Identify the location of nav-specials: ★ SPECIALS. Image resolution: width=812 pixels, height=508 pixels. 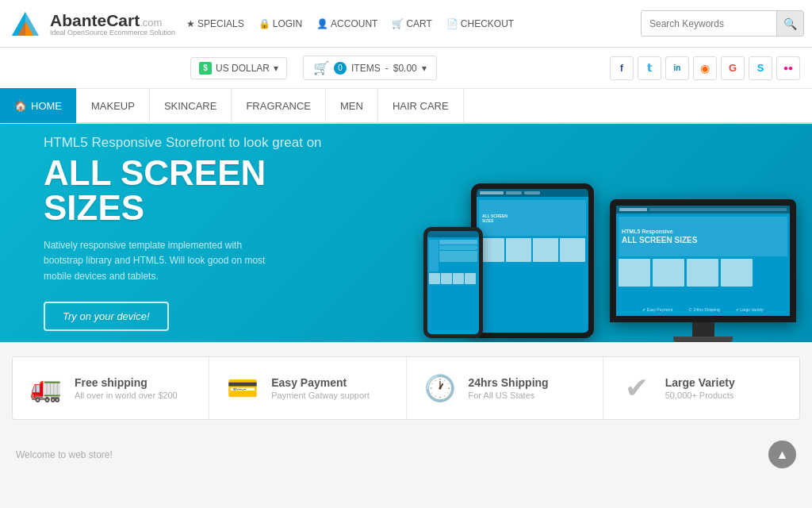
(216, 24).